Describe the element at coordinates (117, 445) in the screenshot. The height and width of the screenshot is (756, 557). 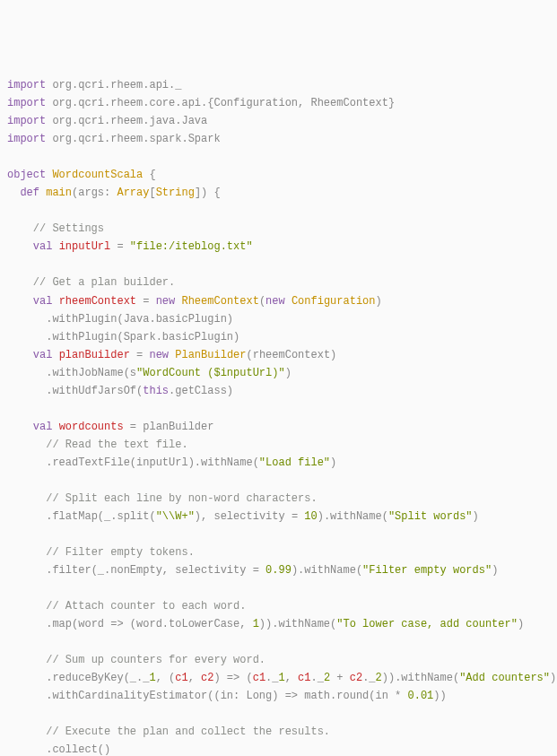
I see `comment-read: // Read the text file.` at that location.